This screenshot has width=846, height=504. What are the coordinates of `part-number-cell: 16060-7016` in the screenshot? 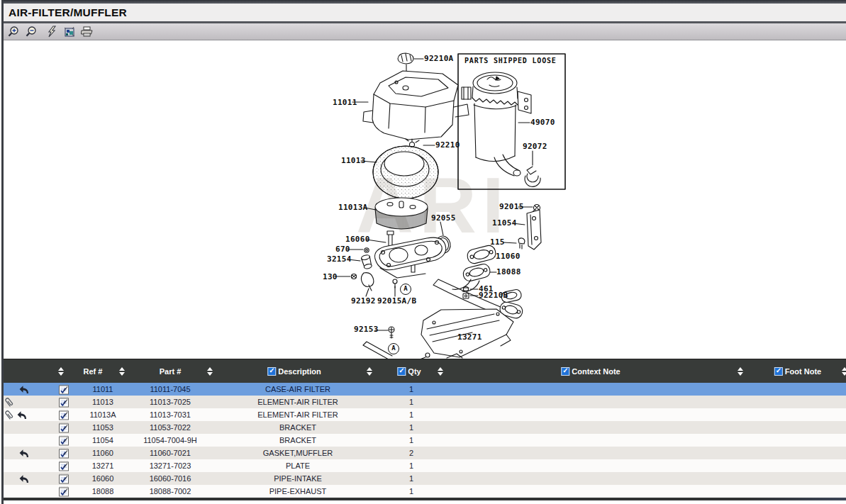 It's located at (170, 478).